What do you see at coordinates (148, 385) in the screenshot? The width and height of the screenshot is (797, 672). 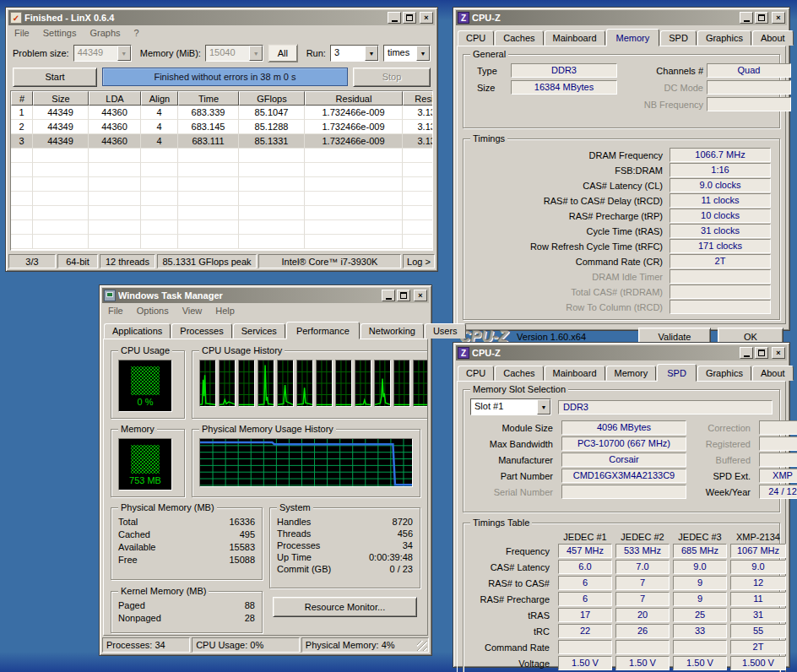 I see `cpu-usage-group: CPU Usage 0 %` at bounding box center [148, 385].